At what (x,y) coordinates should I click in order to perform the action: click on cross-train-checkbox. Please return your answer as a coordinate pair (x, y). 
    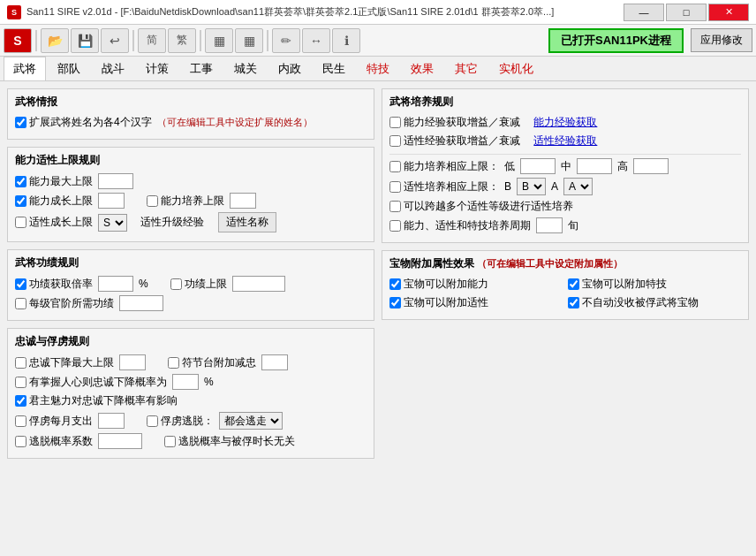
    Looking at the image, I should click on (396, 207).